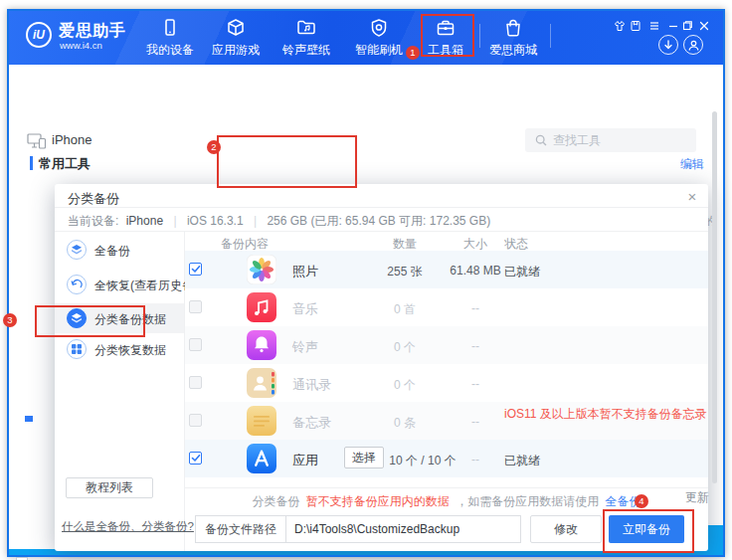  Describe the element at coordinates (379, 28) in the screenshot. I see `shield-icon` at that location.